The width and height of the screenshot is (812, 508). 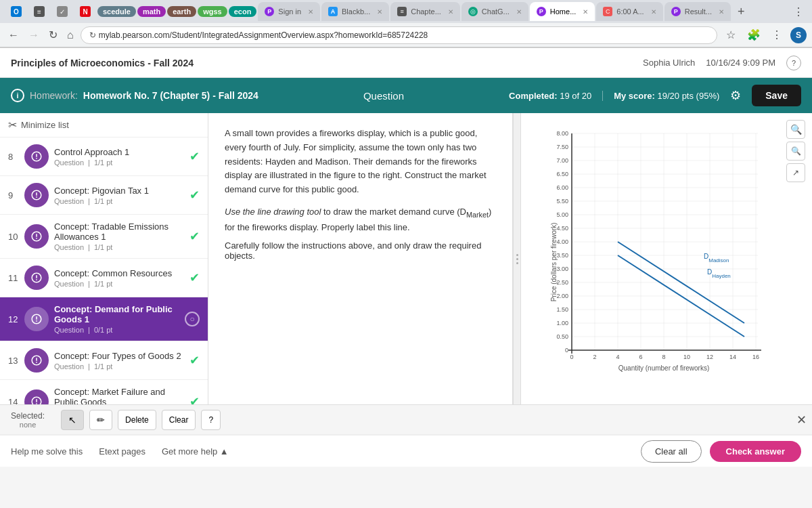 What do you see at coordinates (517, 259) in the screenshot?
I see `divider-dots` at bounding box center [517, 259].